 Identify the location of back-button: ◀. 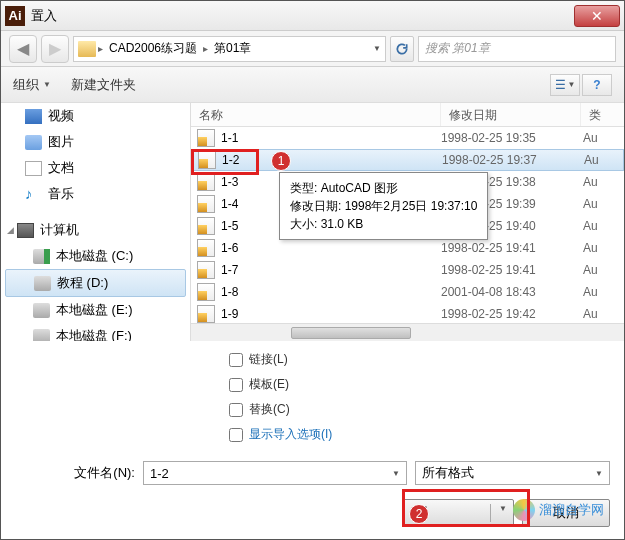
(23, 49).